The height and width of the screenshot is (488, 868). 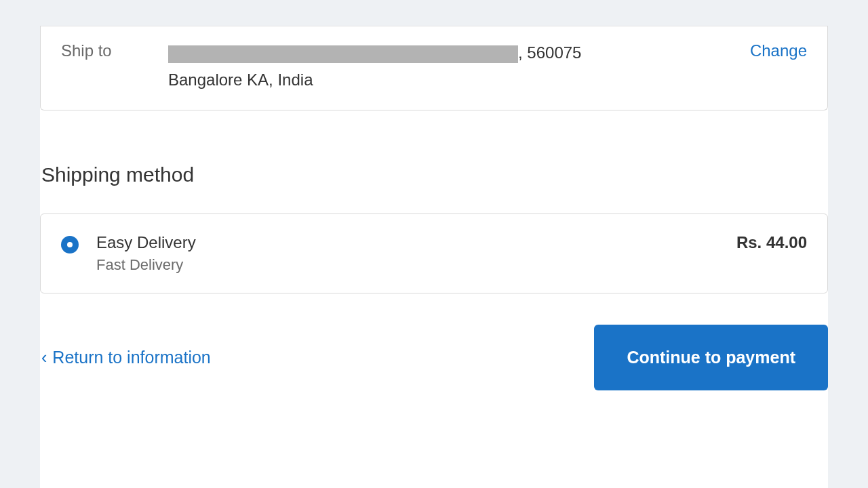 What do you see at coordinates (115, 51) in the screenshot?
I see `ship-to-label: Ship to` at bounding box center [115, 51].